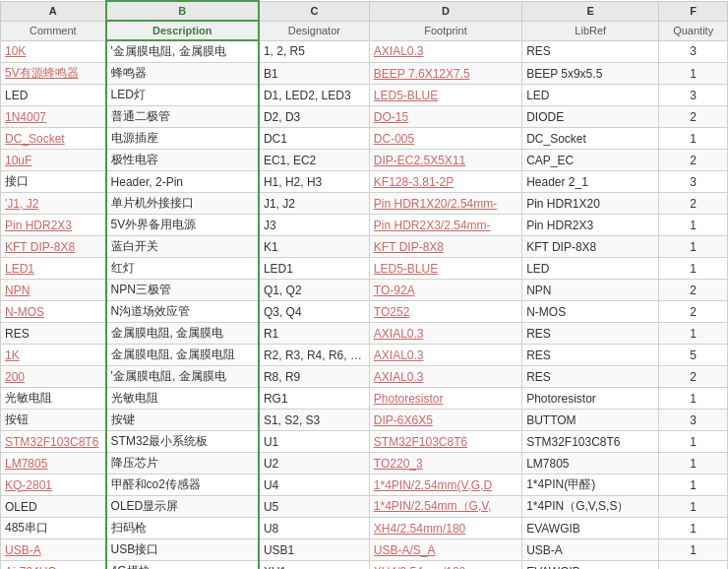  What do you see at coordinates (445, 464) in the screenshot?
I see `cell-footprint: TO220_3` at bounding box center [445, 464].